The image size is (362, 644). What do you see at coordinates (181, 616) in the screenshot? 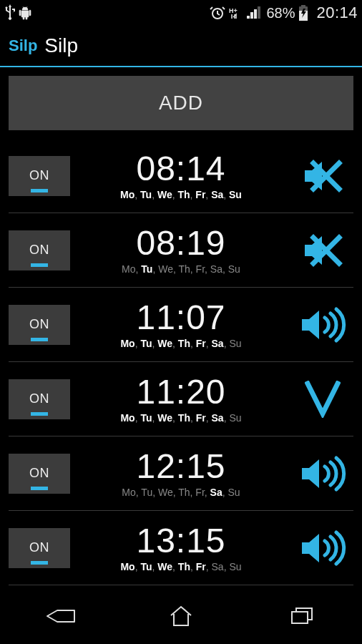
I see `system-nav-bar` at bounding box center [181, 616].